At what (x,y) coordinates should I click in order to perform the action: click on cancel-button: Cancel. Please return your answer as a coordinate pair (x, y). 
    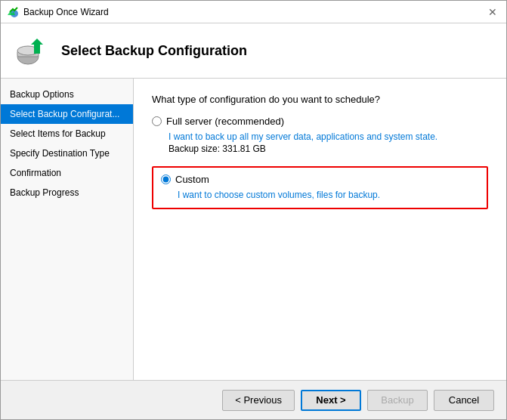
    Looking at the image, I should click on (464, 400).